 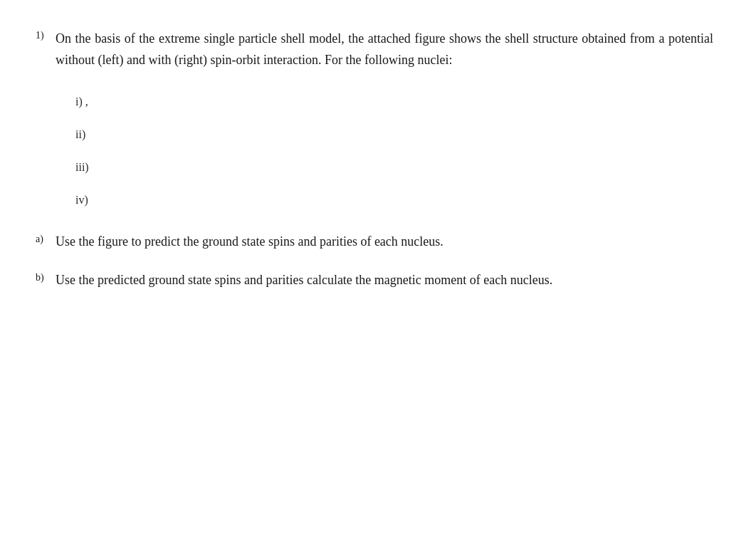 I want to click on sub-part-b-label: b), so click(x=46, y=276).